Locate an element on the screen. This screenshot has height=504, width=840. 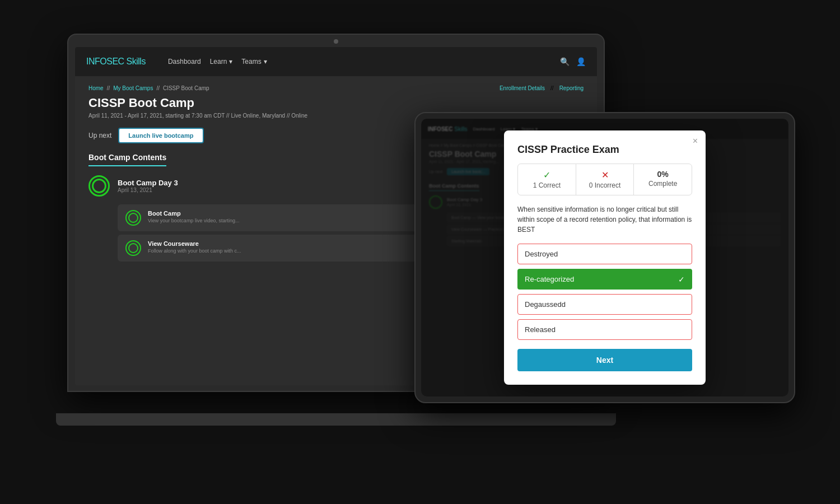
practice-exam-modal: × CISSP Practice Exam ✓ 1 Correct ✕ 0 In… is located at coordinates (605, 258).